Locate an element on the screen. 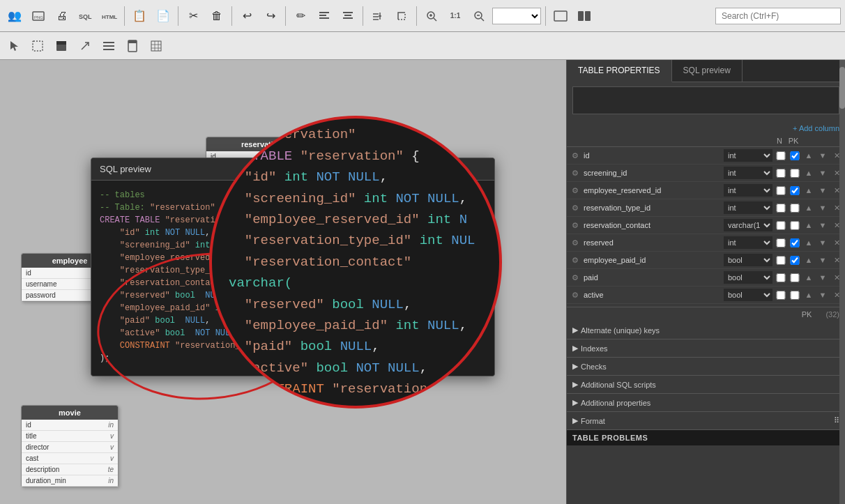 Image resolution: width=845 pixels, height=504 pixels. html-btn: HTML is located at coordinates (109, 16).